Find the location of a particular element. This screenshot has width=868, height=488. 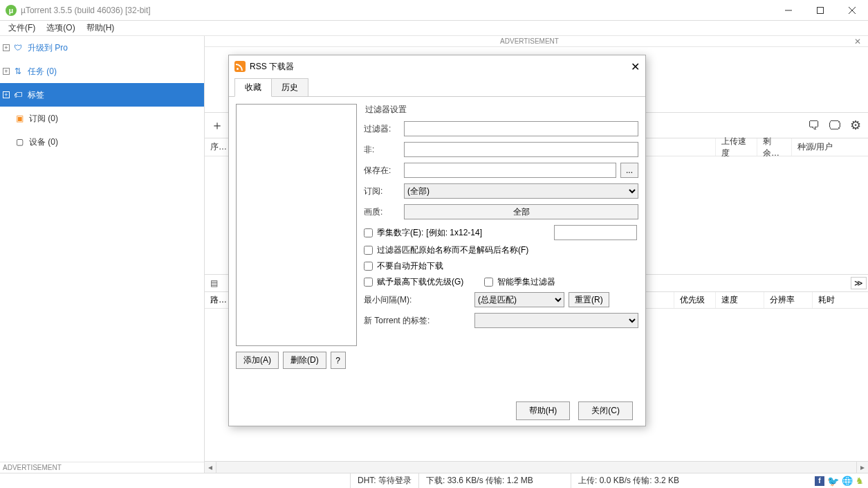

menubar: 文件(F) 选项(O) 帮助(H) is located at coordinates (434, 28).